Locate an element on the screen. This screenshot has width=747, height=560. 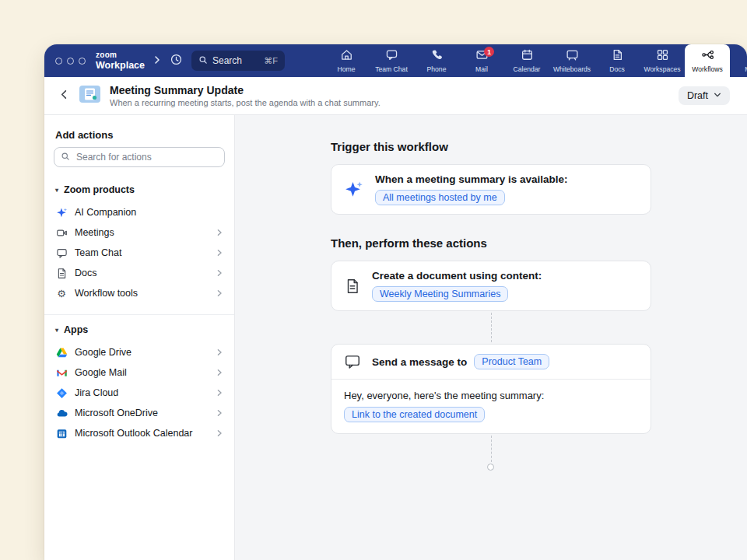
message-link-chip: Link to the created document is located at coordinates (414, 415).